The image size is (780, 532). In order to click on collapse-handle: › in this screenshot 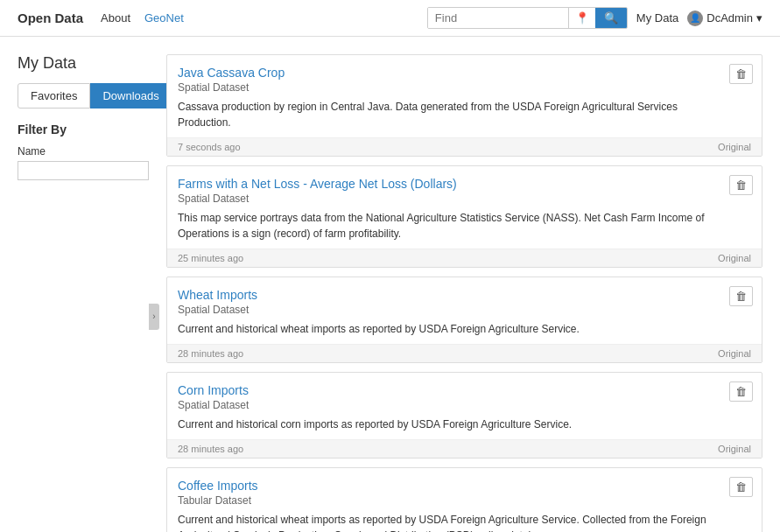, I will do `click(154, 317)`.